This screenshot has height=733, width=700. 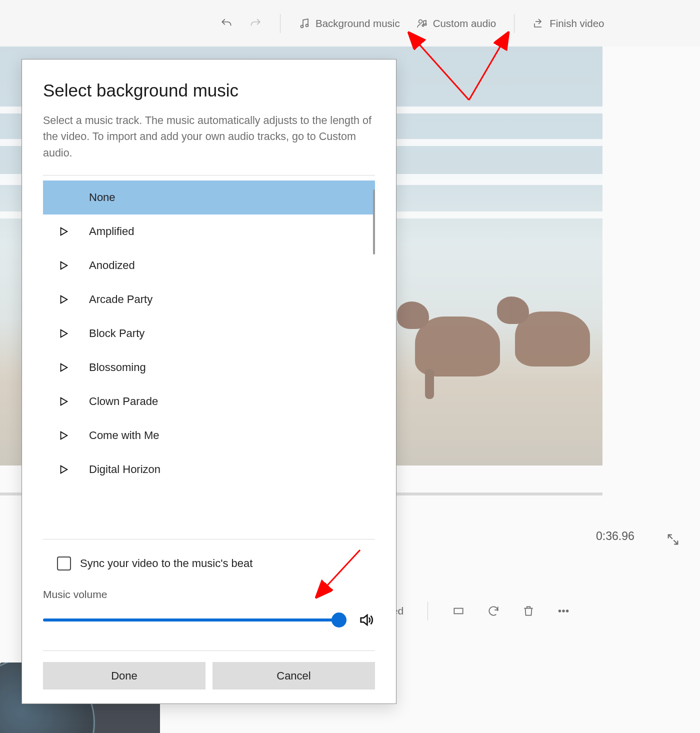 What do you see at coordinates (194, 620) in the screenshot?
I see `volume-slider` at bounding box center [194, 620].